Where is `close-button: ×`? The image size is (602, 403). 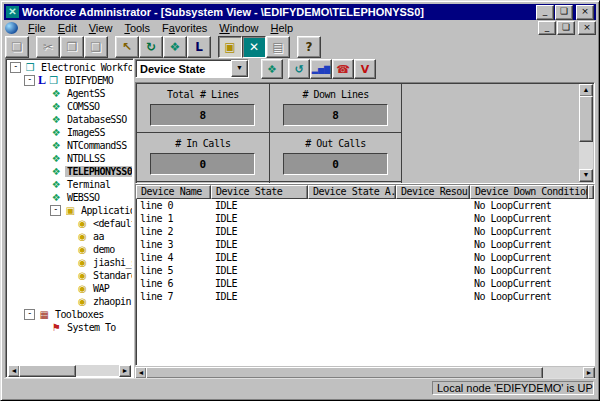
close-button: × is located at coordinates (585, 12).